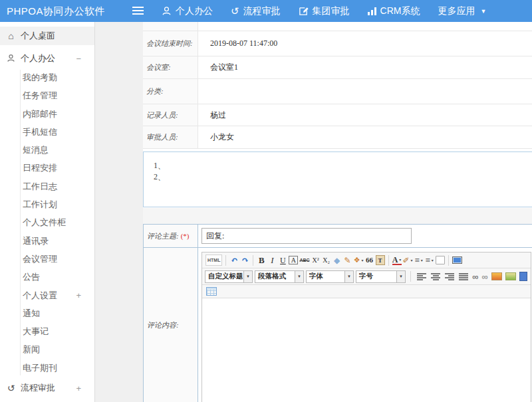 This screenshot has height=402, width=532. Describe the element at coordinates (430, 260) in the screenshot. I see `unordered-list-icon: ≡▾` at that location.